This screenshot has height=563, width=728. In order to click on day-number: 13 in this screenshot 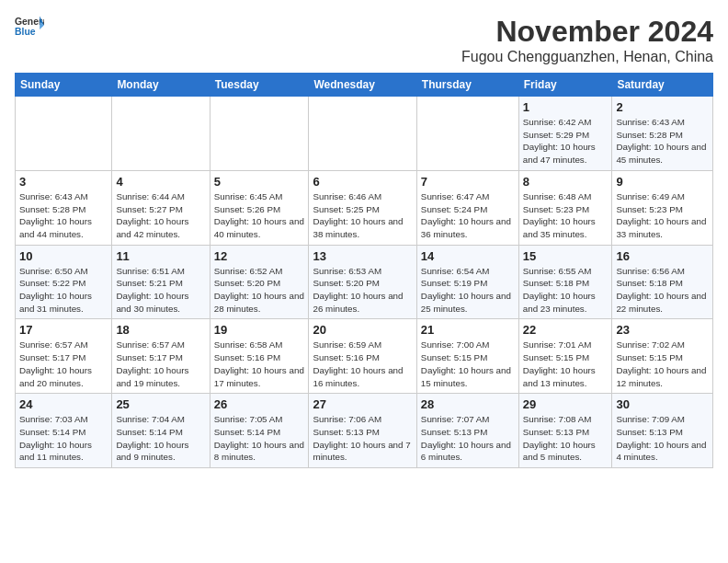, I will do `click(362, 256)`.